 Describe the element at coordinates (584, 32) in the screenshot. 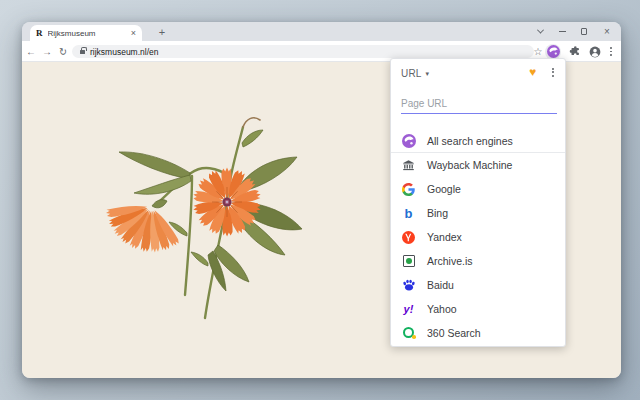

I see `window-maximize-button` at that location.